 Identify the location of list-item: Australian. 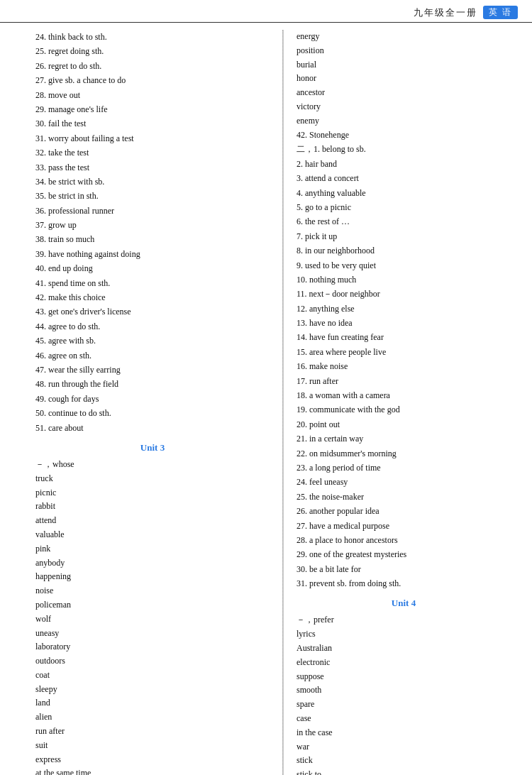
(404, 649).